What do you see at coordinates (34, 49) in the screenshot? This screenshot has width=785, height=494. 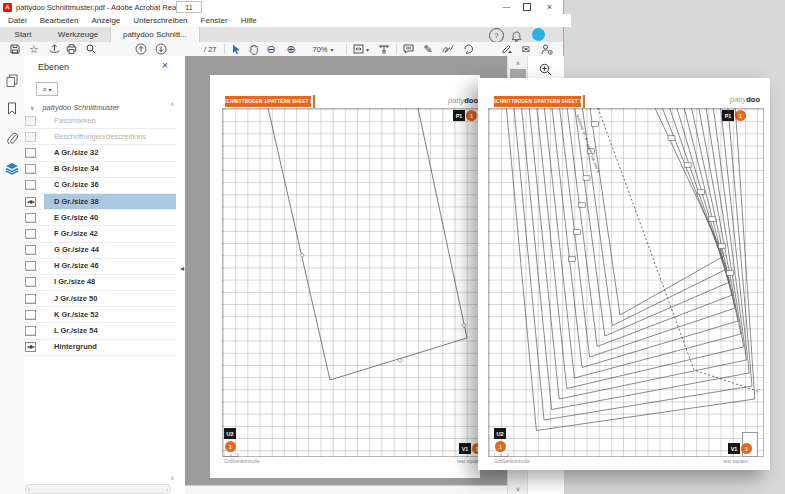 I see `star-favorites-icon: ☆` at bounding box center [34, 49].